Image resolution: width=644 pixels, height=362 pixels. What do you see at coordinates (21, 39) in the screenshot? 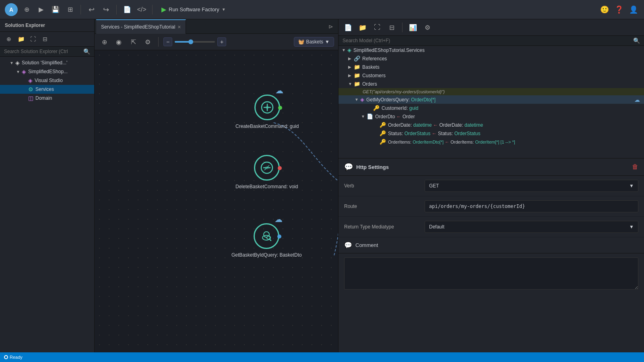
I see `se-folder-button: 📁` at bounding box center [21, 39].